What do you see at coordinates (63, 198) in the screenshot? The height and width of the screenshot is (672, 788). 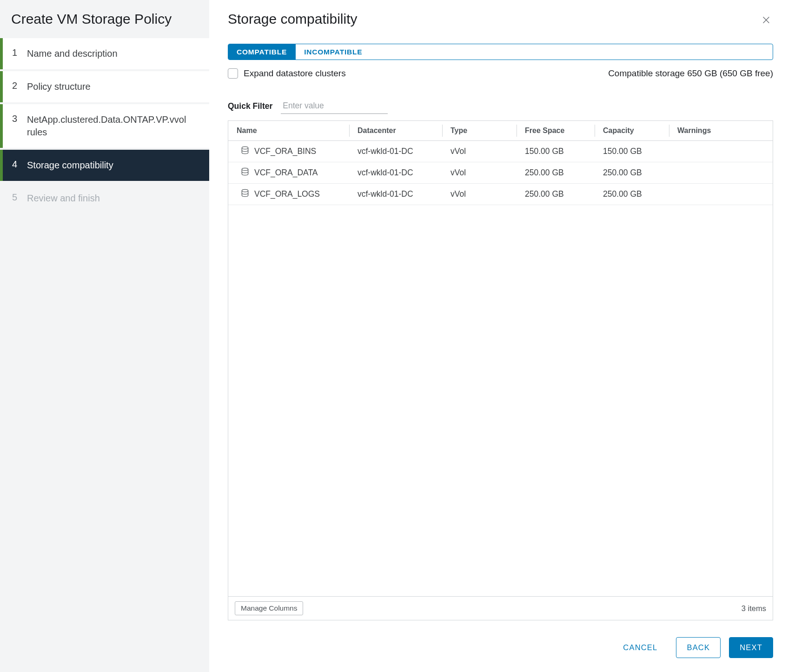 I see `step-label: Review and finish` at bounding box center [63, 198].